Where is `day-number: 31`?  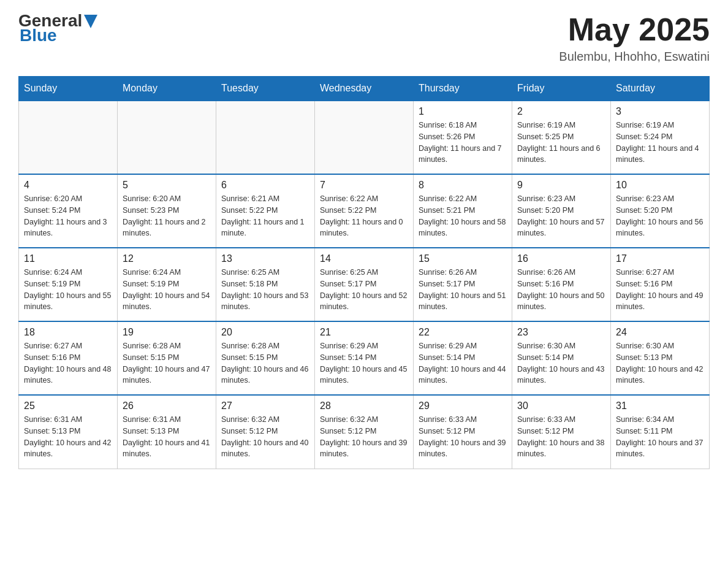 day-number: 31 is located at coordinates (660, 406).